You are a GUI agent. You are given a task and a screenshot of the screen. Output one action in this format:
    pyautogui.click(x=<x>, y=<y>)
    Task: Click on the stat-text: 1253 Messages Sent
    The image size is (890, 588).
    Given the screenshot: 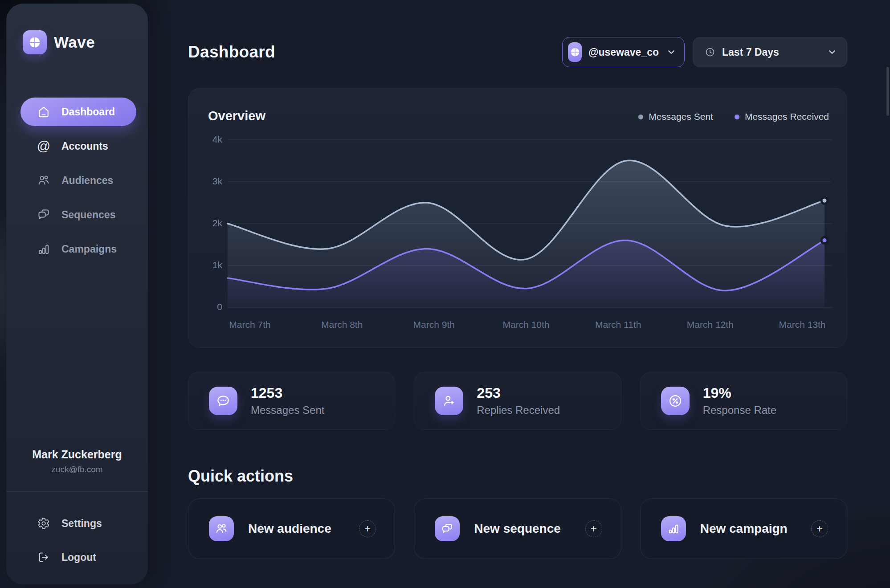 What is the action you would take?
    pyautogui.click(x=288, y=401)
    